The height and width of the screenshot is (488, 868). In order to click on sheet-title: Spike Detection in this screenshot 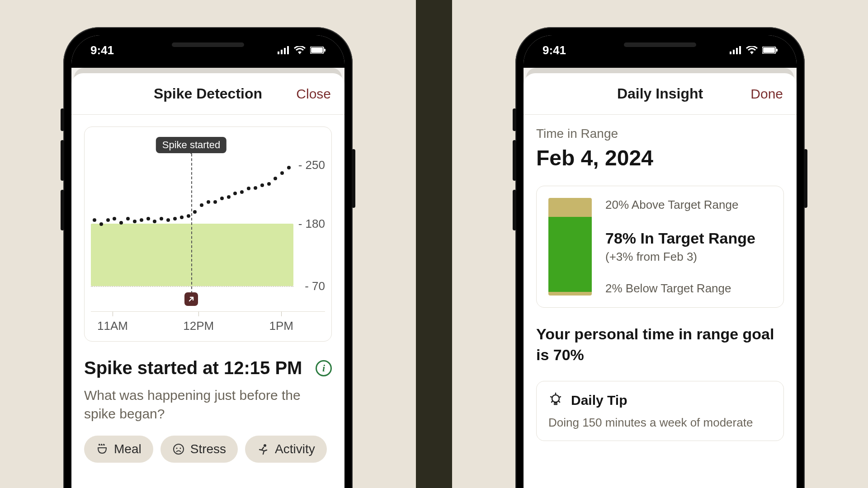, I will do `click(208, 94)`.